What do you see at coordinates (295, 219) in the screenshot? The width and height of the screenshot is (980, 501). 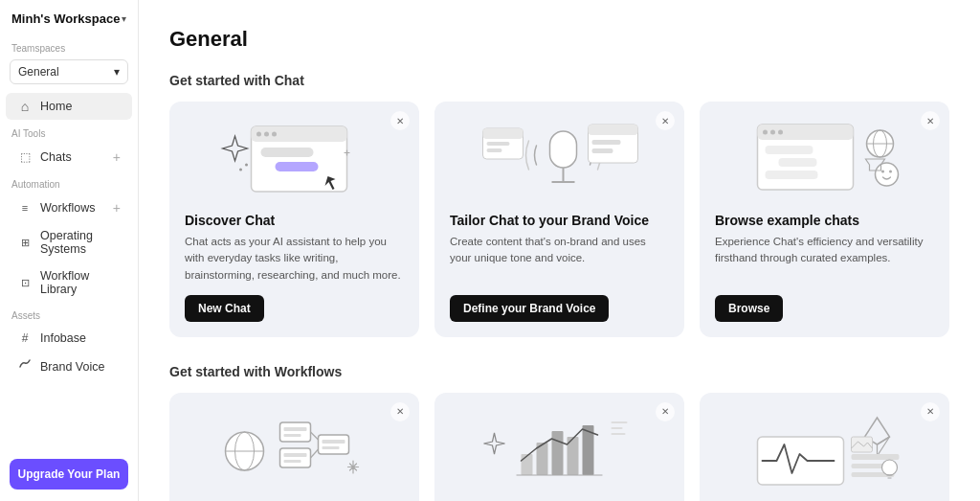 I see `discover-chat-card: ✕` at bounding box center [295, 219].